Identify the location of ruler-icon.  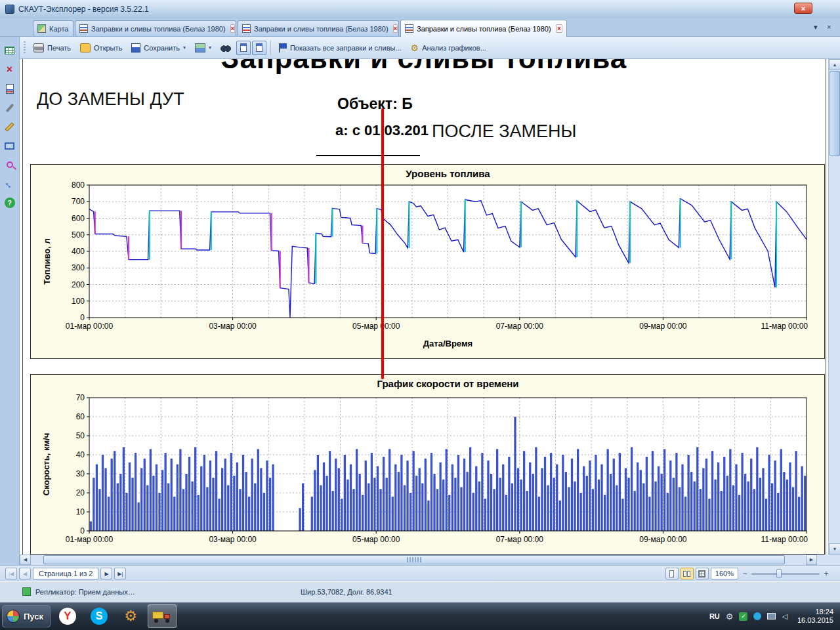
(9, 127).